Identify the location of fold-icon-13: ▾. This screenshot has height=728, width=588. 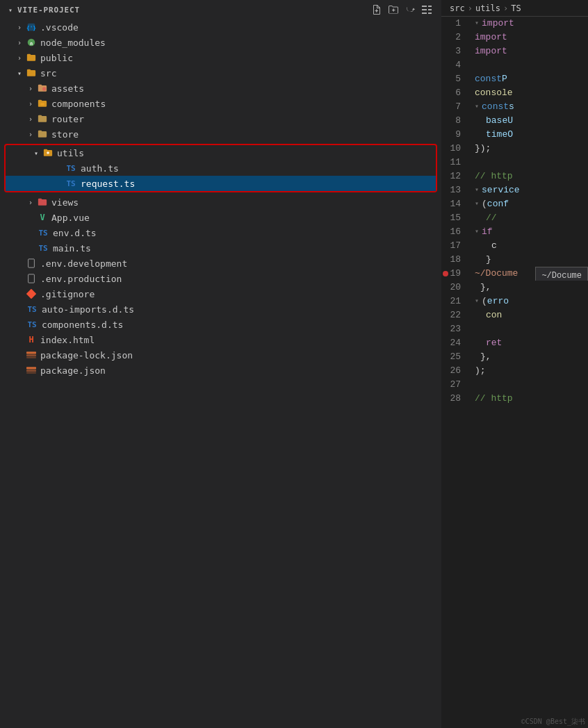
(477, 190).